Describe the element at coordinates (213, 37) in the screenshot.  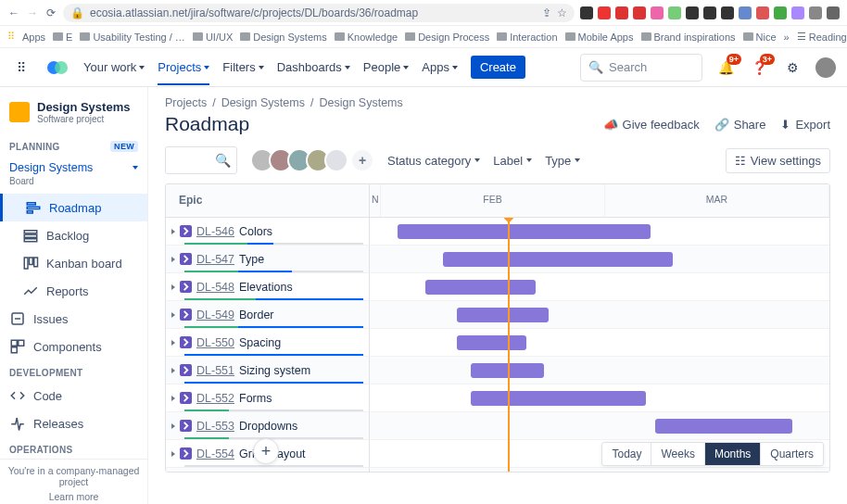
I see `bookmark-item: UI/UX` at that location.